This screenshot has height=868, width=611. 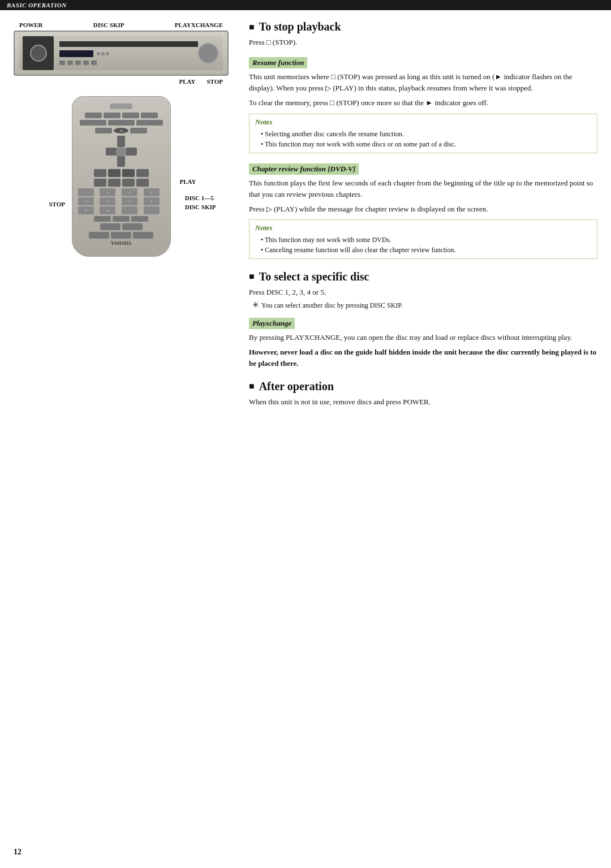 I want to click on resume-heading: Resume function, so click(x=278, y=63).